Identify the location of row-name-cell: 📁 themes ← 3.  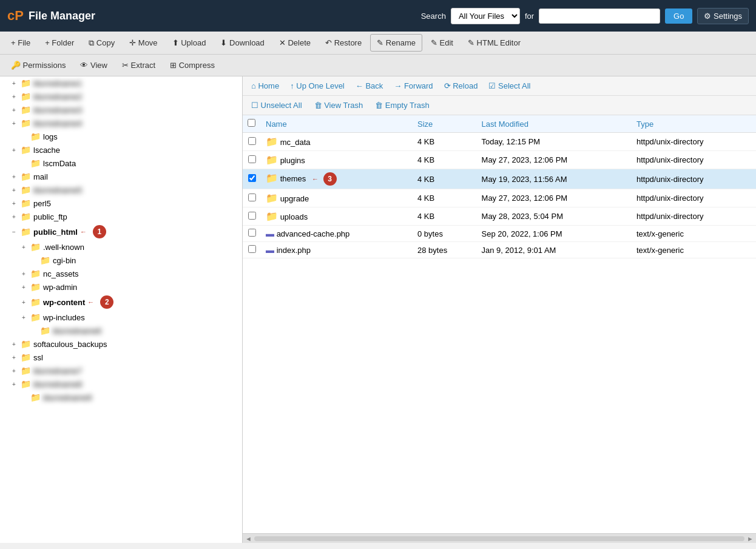
(337, 180).